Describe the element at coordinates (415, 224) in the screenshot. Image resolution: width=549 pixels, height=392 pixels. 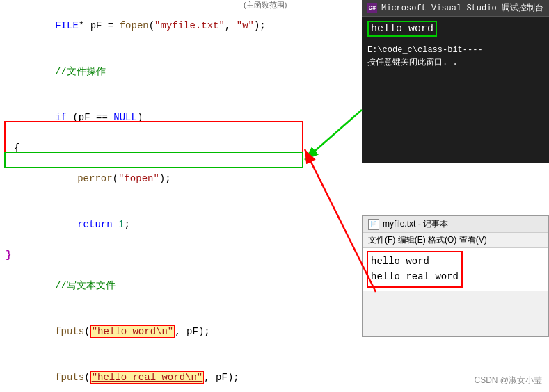
I see `notepad-title: myfile.txt - 记事本` at that location.